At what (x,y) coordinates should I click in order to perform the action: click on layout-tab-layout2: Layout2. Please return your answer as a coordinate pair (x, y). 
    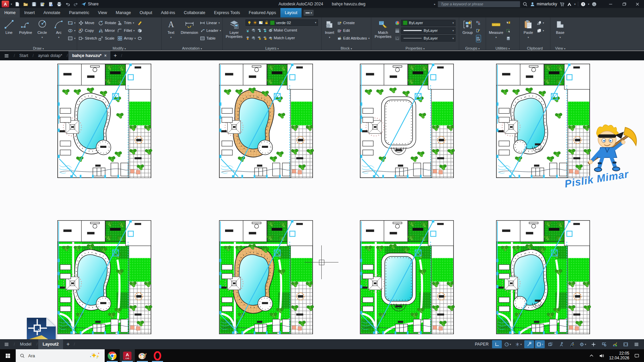
    Looking at the image, I should click on (51, 344).